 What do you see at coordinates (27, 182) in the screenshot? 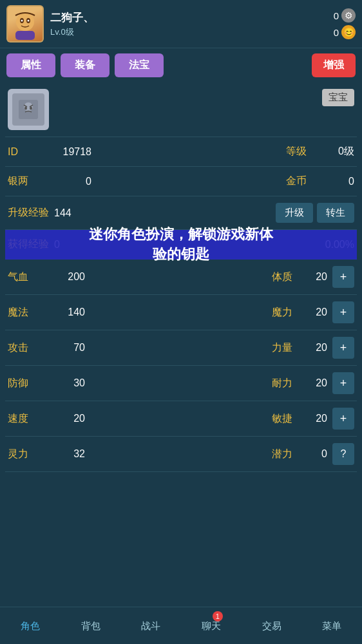
I see `silver-label: 银两` at bounding box center [27, 182].